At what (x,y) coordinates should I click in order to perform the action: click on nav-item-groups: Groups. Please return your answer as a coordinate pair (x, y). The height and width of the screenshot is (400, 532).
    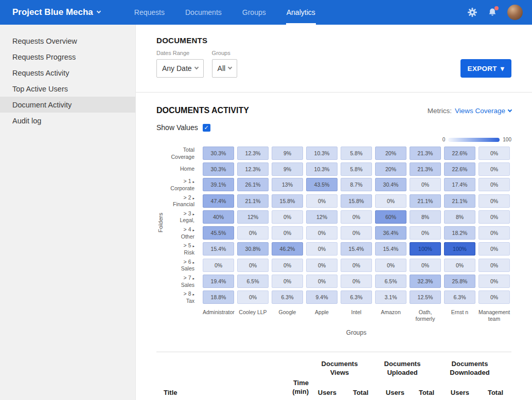
    Looking at the image, I should click on (254, 12).